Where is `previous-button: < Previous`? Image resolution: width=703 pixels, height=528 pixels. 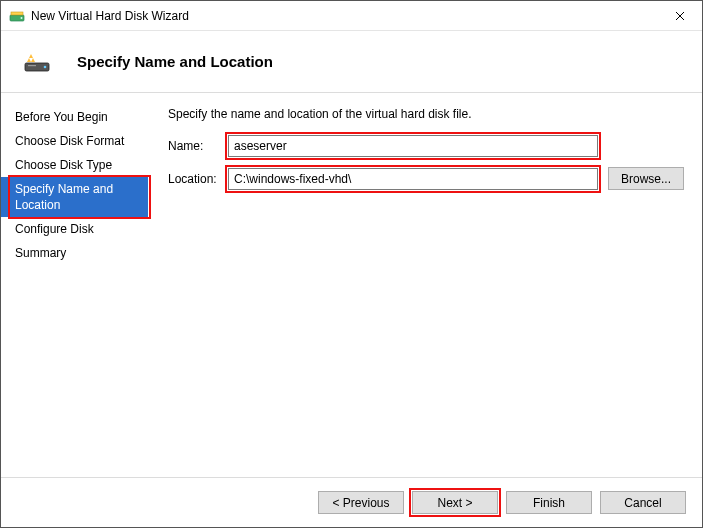
previous-button: < Previous is located at coordinates (361, 502).